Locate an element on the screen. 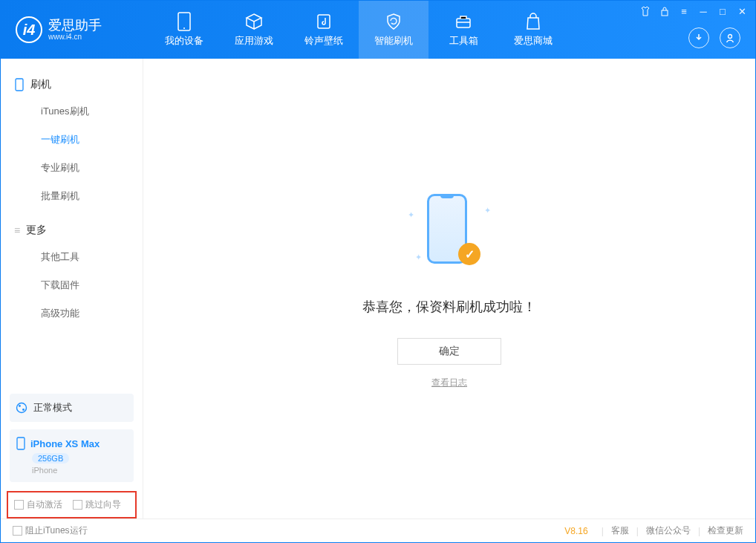  checkbox-block-itunes: 阻止iTunes运行 is located at coordinates (50, 530).